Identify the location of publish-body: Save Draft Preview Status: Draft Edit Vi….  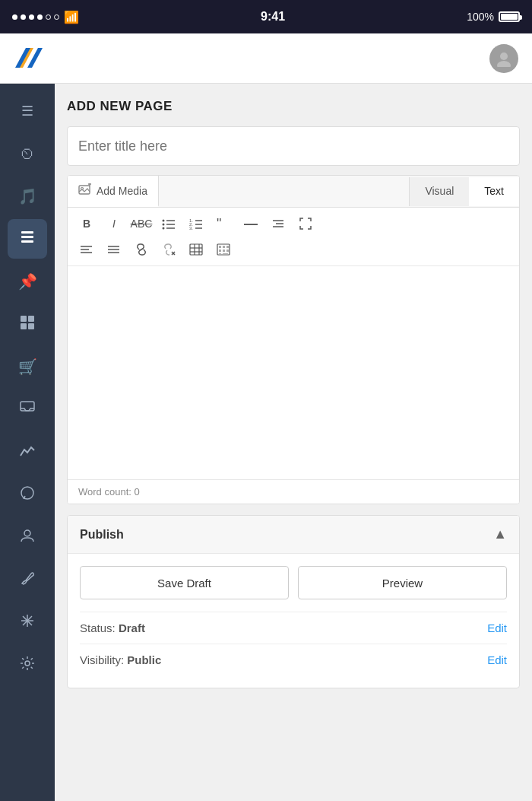
(293, 621).